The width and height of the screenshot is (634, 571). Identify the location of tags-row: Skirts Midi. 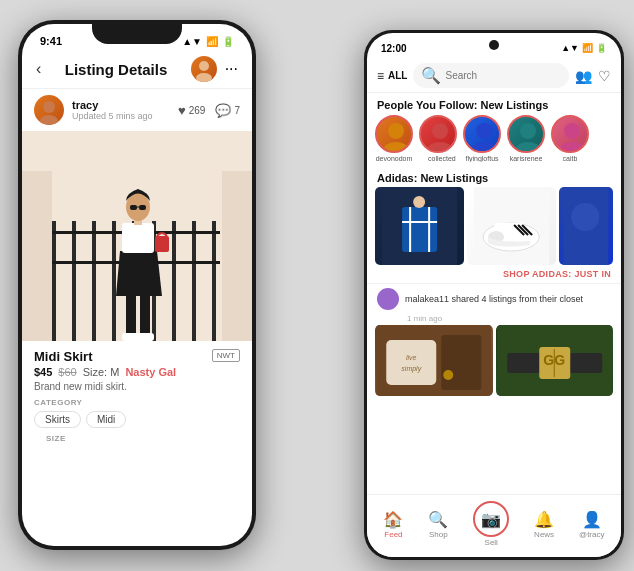
(137, 420).